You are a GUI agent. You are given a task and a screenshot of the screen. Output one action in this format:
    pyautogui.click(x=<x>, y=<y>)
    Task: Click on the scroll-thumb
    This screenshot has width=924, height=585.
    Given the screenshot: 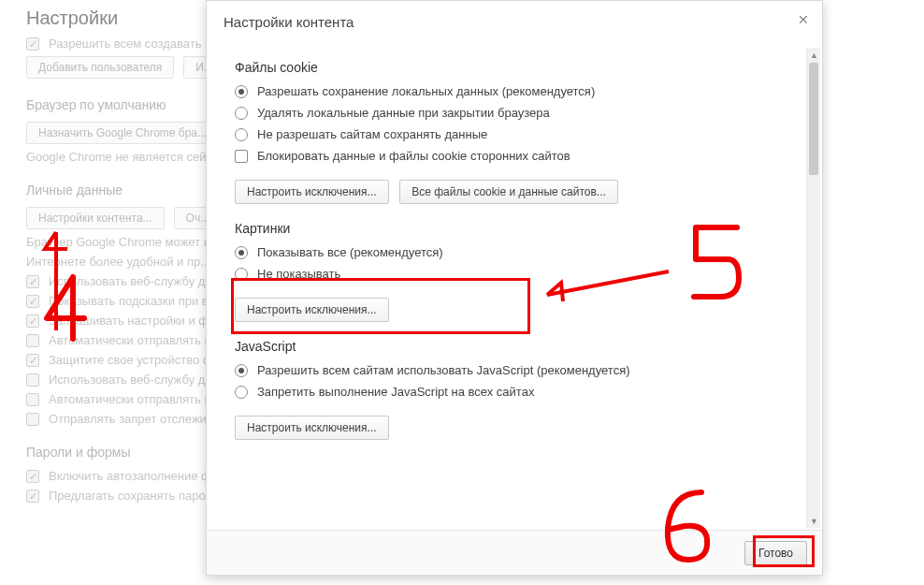 What is the action you would take?
    pyautogui.click(x=814, y=119)
    